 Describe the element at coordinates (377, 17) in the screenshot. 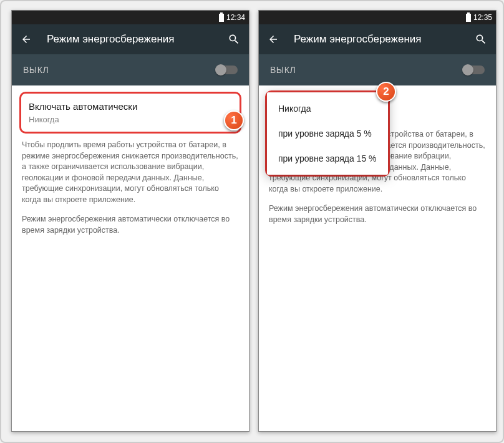

I see `status-bar: 12:35` at that location.